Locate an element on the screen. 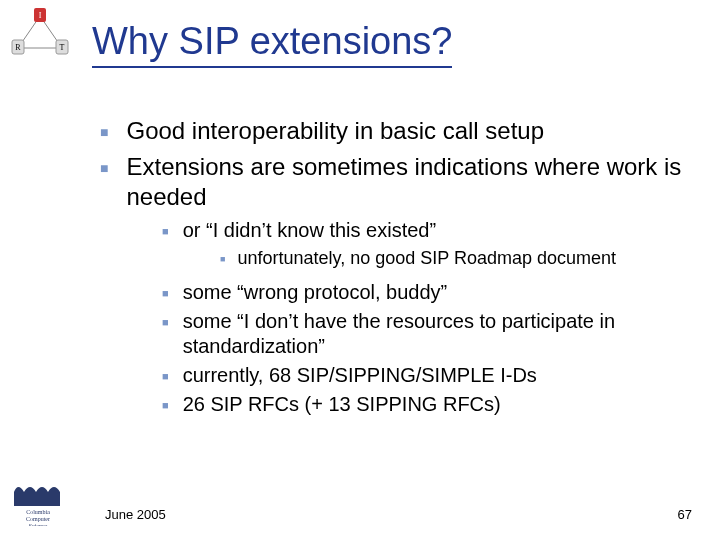 The height and width of the screenshot is (540, 720). svg-text: Science is located at coordinates (38, 524).